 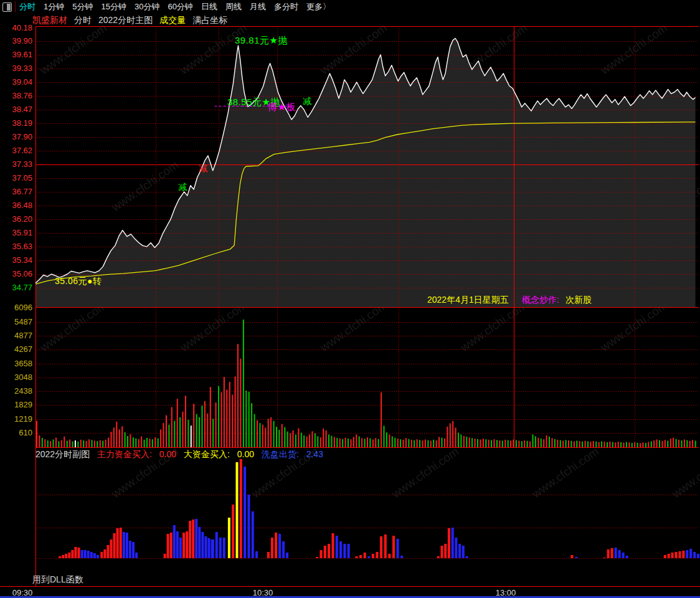 I want to click on signal-annotation: 博★板, so click(x=281, y=107).